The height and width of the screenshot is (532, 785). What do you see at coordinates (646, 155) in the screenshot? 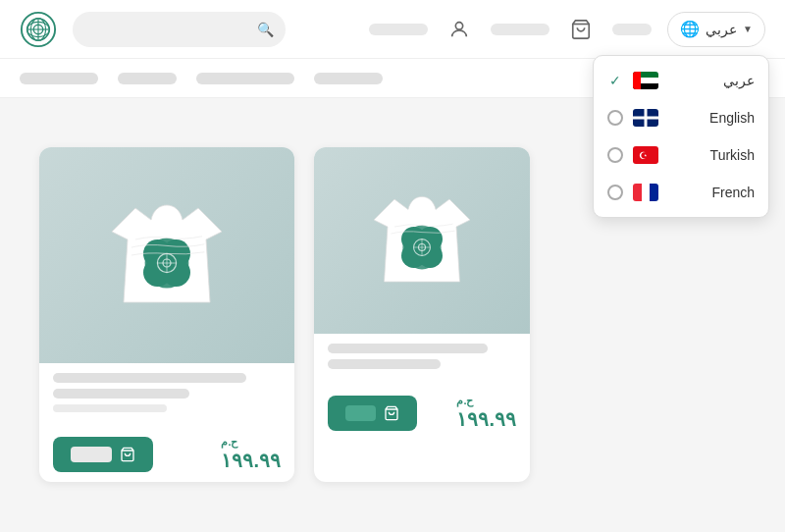
I see `flag-turkey` at bounding box center [646, 155].